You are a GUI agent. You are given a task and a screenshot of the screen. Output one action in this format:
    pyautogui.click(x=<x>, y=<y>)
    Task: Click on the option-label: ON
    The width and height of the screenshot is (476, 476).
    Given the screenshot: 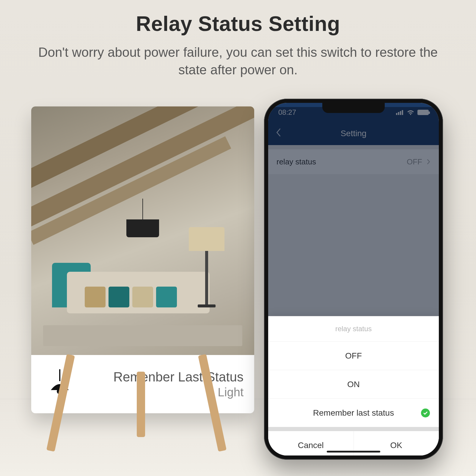 What is the action you would take?
    pyautogui.click(x=354, y=384)
    